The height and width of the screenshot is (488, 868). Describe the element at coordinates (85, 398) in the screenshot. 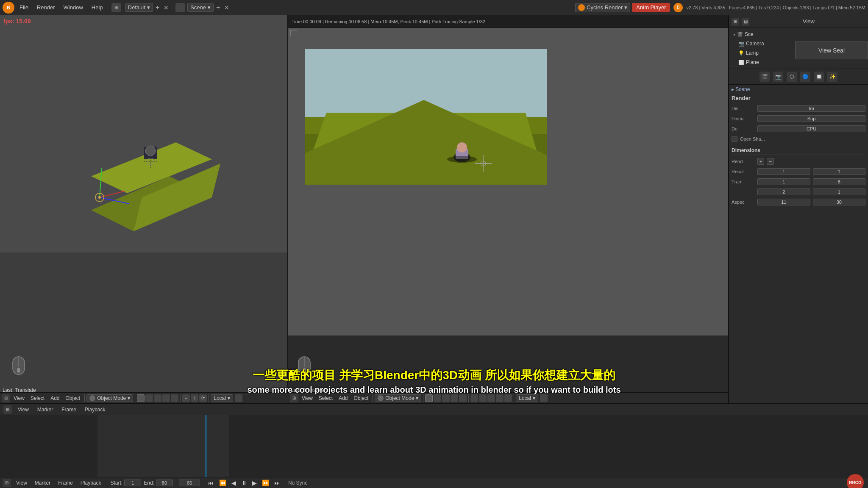

I see `divider1` at that location.